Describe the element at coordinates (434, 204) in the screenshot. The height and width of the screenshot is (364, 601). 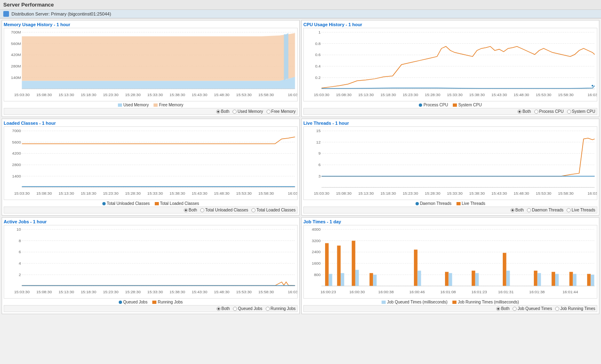
I see `legend-daemon-threads: Daemon Threads` at that location.